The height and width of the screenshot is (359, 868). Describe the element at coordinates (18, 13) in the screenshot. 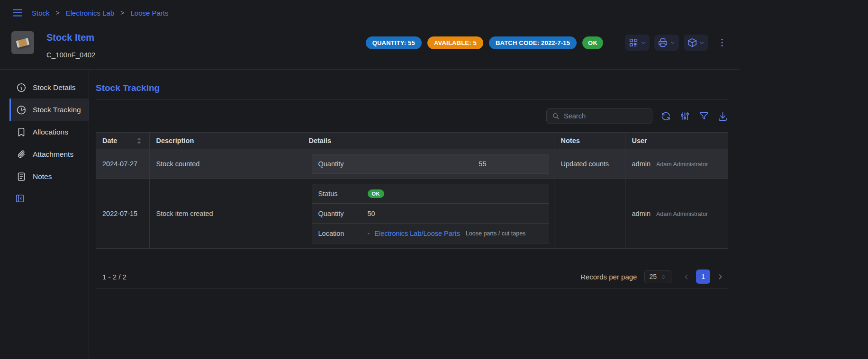

I see `menu-icon` at that location.